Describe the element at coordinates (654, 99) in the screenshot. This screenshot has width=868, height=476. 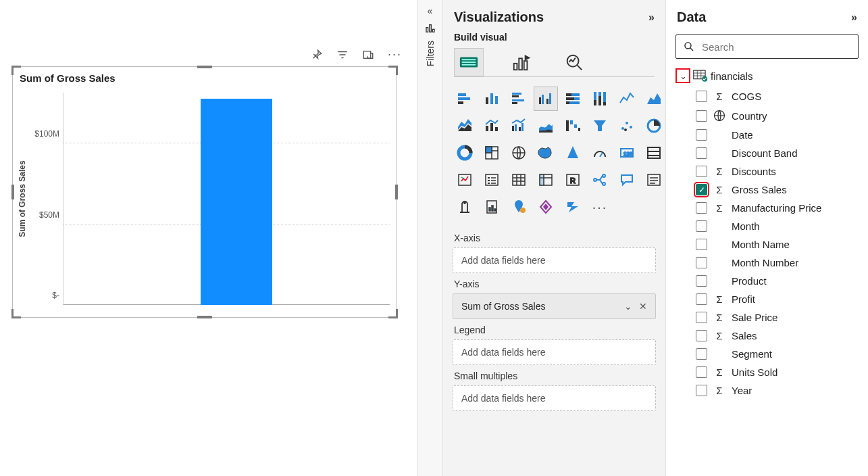
I see `area-chart-icon` at that location.